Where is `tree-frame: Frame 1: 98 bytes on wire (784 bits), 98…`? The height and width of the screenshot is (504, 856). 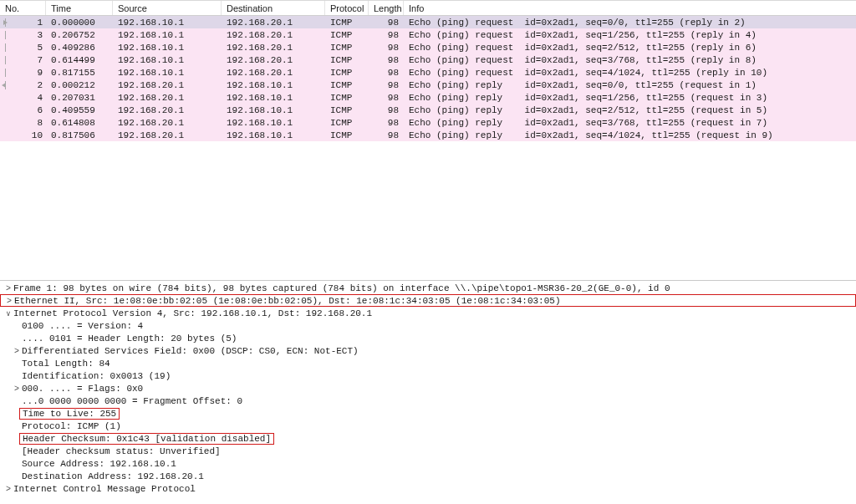 tree-frame: Frame 1: 98 bytes on wire (784 bits), 98… is located at coordinates (428, 288).